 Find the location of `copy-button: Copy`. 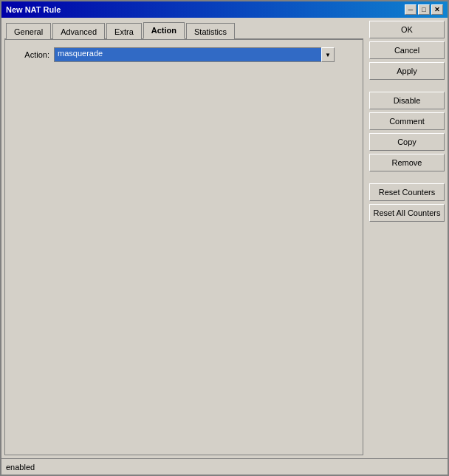

copy-button: Copy is located at coordinates (407, 142).